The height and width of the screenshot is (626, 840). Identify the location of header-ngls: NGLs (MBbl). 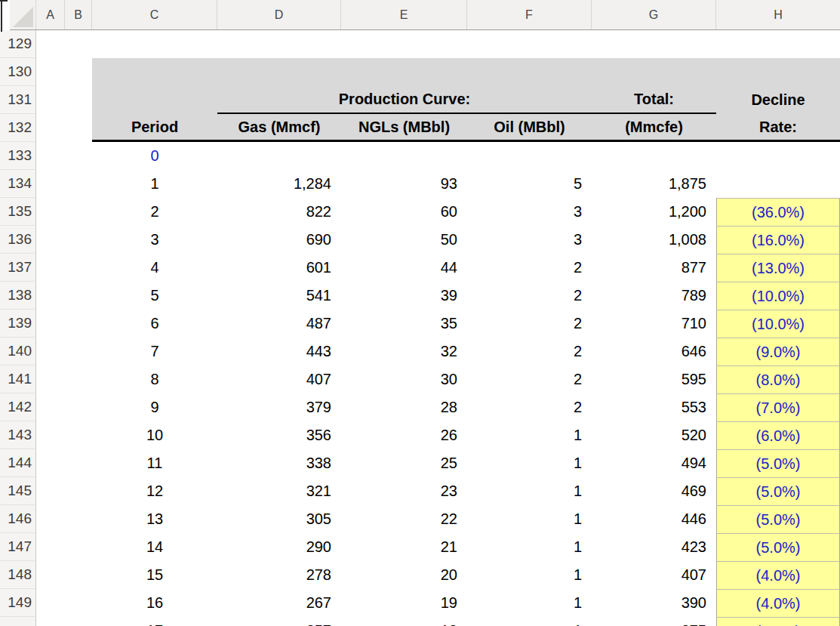
(405, 128).